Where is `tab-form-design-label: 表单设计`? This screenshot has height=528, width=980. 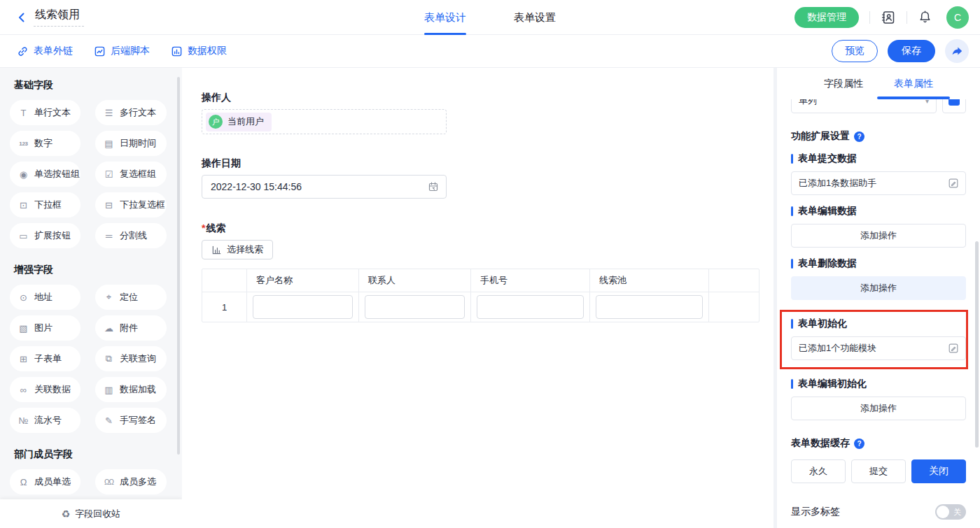
tab-form-design-label: 表单设计 is located at coordinates (445, 18).